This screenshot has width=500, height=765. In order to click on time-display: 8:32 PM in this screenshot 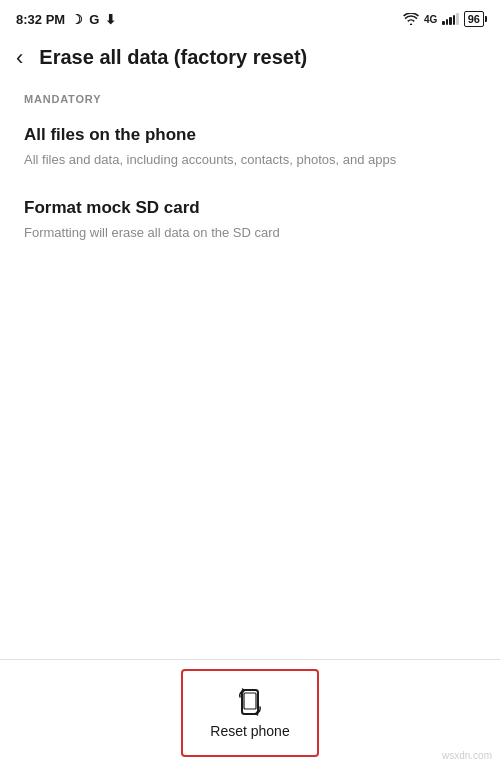, I will do `click(40, 20)`.